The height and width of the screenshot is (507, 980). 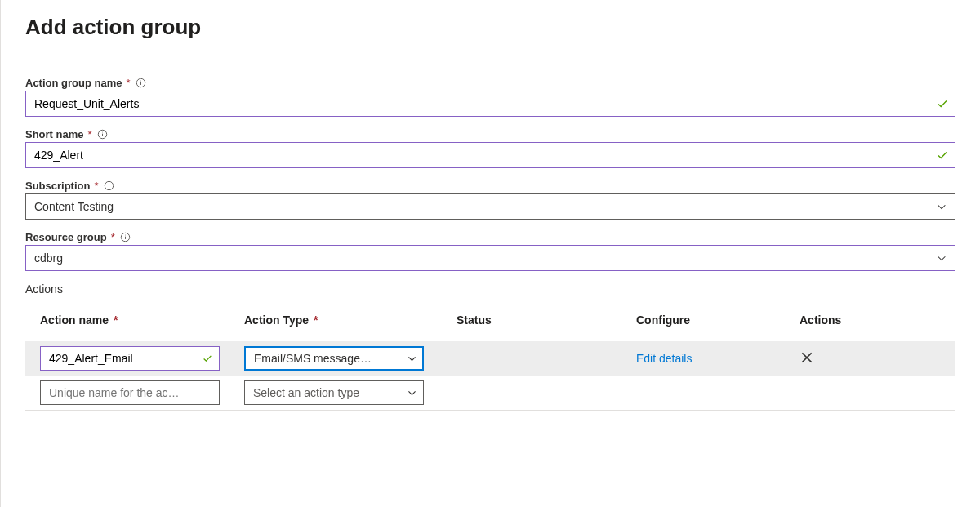 What do you see at coordinates (130, 358) in the screenshot?
I see `action-name-input` at bounding box center [130, 358].